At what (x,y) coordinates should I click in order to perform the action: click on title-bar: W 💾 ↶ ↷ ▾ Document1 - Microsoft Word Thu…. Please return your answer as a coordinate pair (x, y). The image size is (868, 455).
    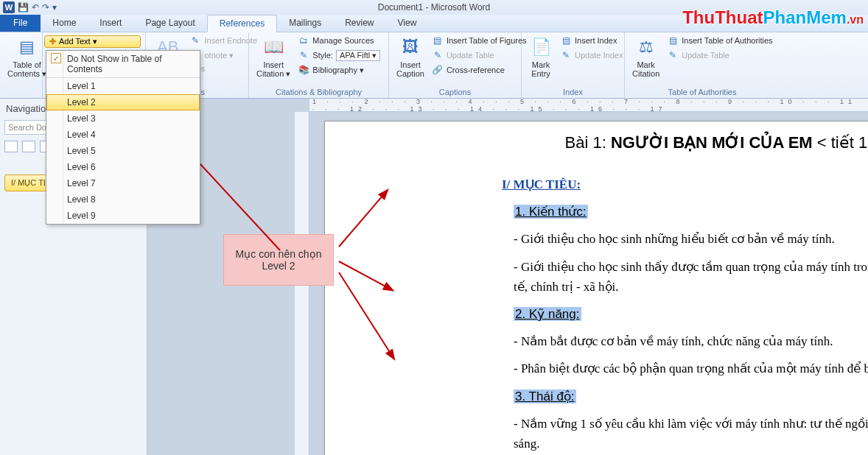
    Looking at the image, I should click on (434, 7).